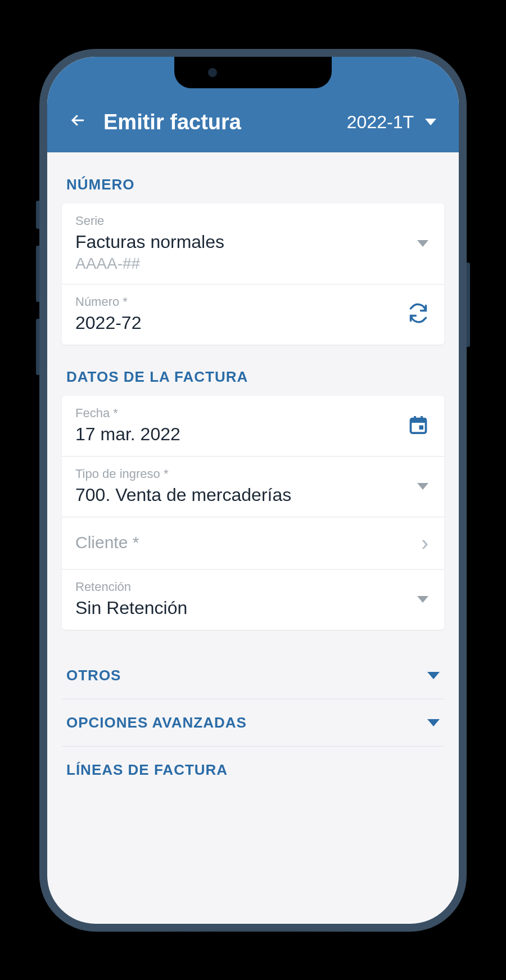  Describe the element at coordinates (38, 347) in the screenshot. I see `volume-down-button` at that location.